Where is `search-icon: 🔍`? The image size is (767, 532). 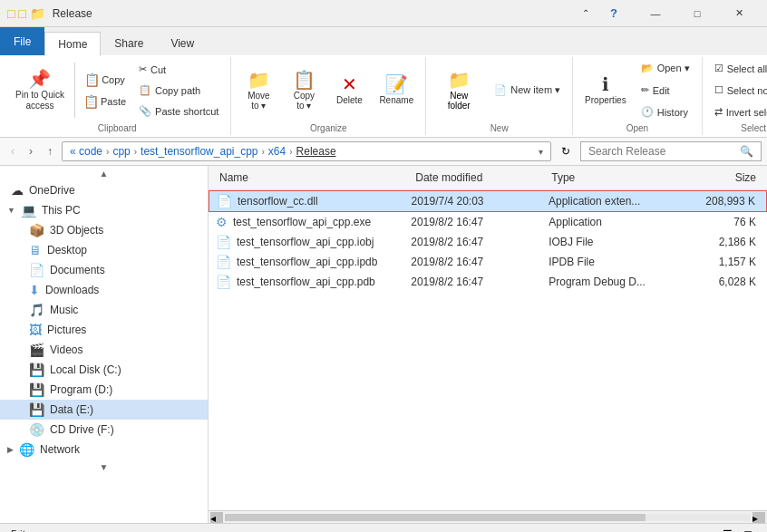 search-icon: 🔍 is located at coordinates (747, 151).